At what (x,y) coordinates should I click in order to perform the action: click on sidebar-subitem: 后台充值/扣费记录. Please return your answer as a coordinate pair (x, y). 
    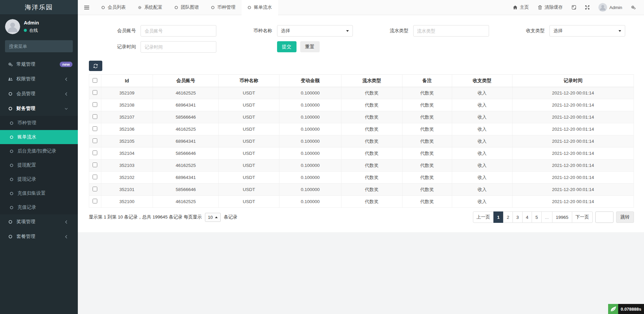
    Looking at the image, I should click on (39, 151).